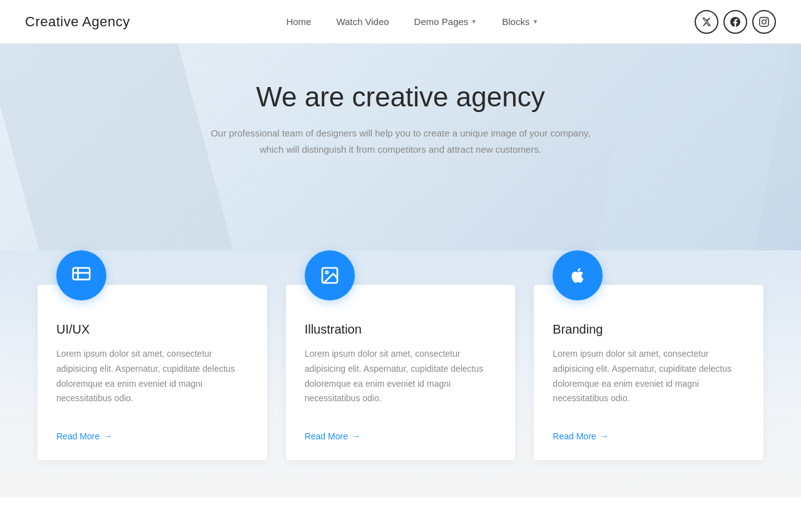 The width and height of the screenshot is (801, 532). I want to click on apple-icon, so click(578, 275).